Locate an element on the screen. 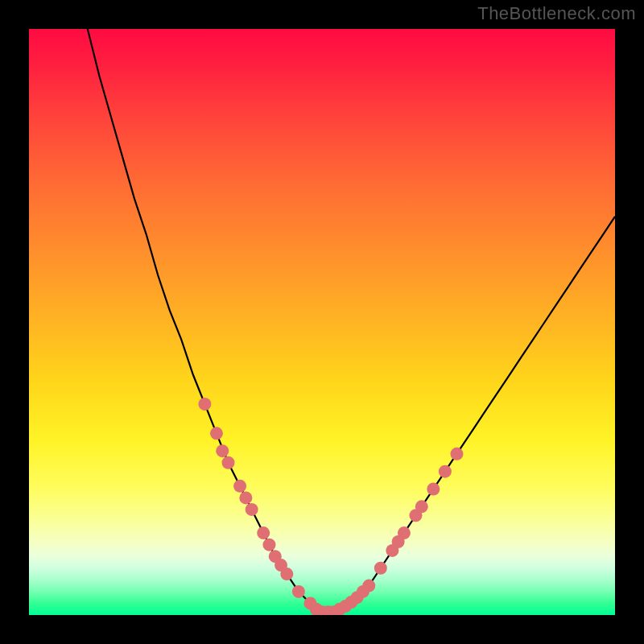  watermark-text: TheBottleneck.com is located at coordinates (557, 14).